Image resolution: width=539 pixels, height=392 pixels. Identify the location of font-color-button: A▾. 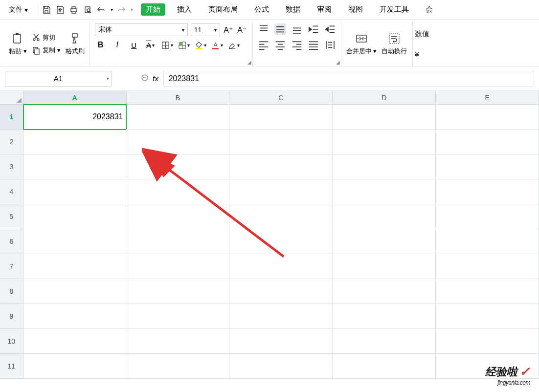
(217, 45).